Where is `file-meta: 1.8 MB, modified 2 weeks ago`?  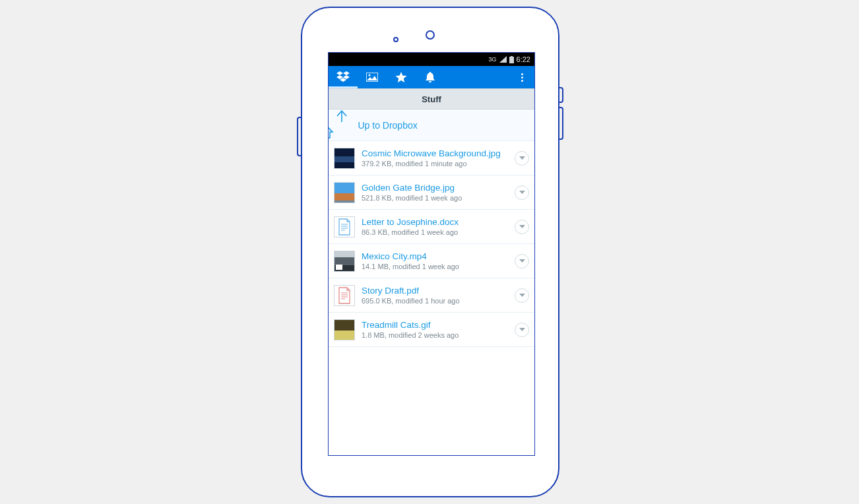 file-meta: 1.8 MB, modified 2 weeks ago is located at coordinates (435, 335).